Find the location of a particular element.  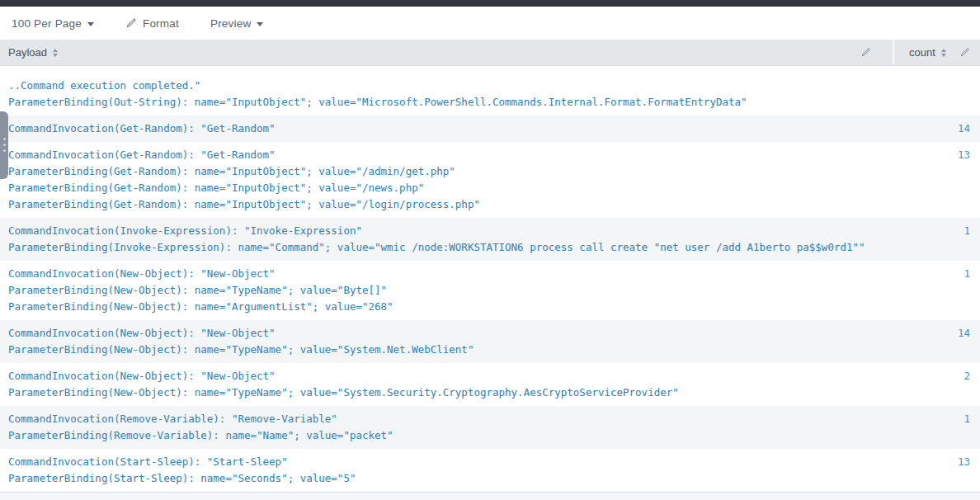

payload-line: CommandInvocation(Invoke-Expression): "I… is located at coordinates (446, 231).